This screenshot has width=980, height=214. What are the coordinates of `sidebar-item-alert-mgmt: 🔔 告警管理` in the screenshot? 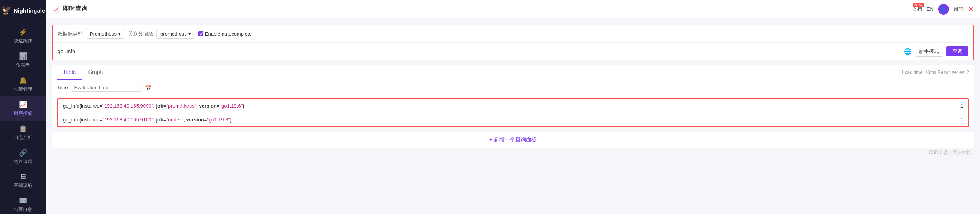 It's located at (23, 84).